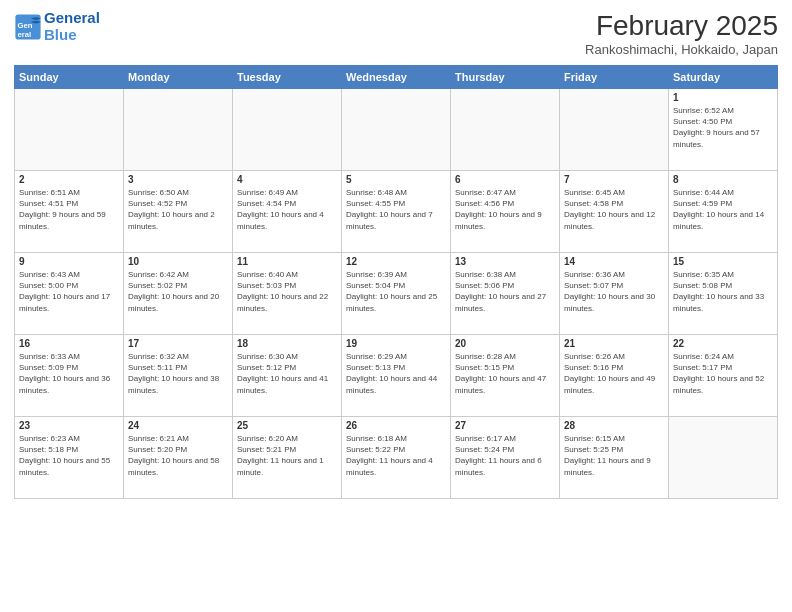  I want to click on calendar-day: 21Sunrise: 6:26 AM Sunset: 5:16 PM Dayli…, so click(614, 376).